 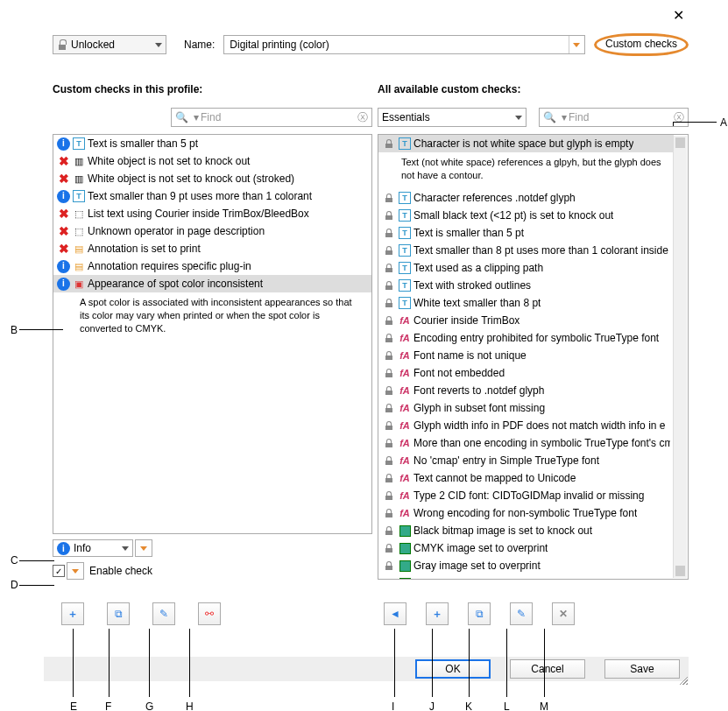 I want to click on list-item: TText with stroked outlines, so click(x=526, y=285).